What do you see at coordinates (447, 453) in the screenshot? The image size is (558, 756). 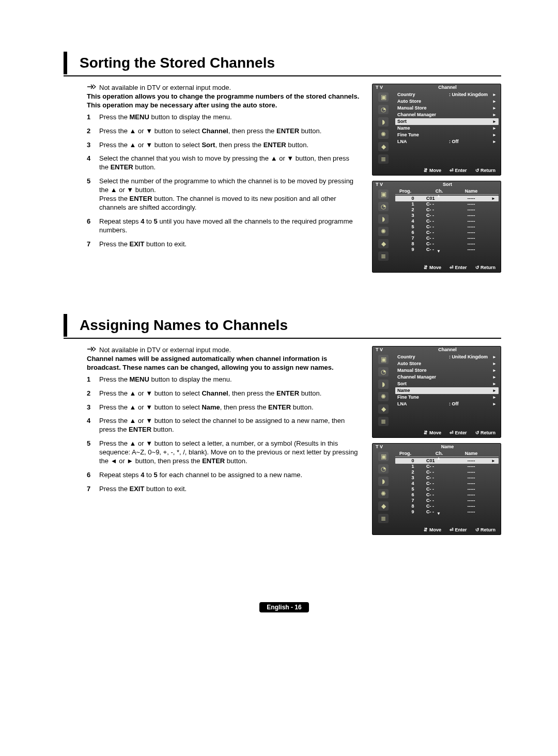 I see `osd-table-head: Prog.Ch.Name` at bounding box center [447, 453].